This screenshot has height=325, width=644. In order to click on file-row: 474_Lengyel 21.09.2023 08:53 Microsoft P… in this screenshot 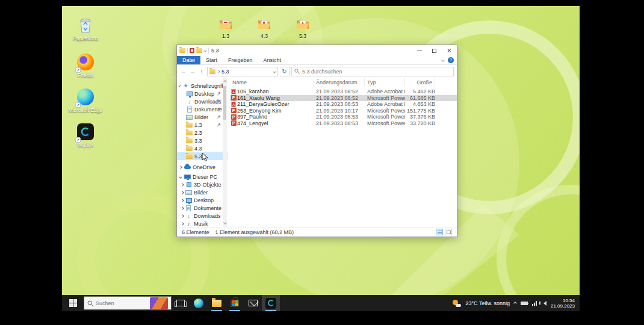, I will do `click(343, 124)`.